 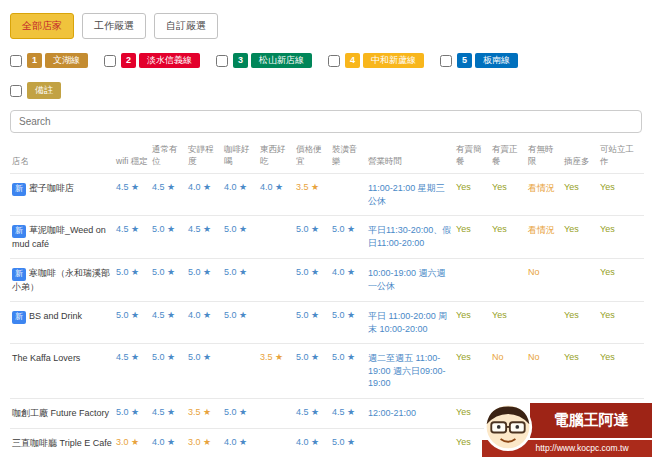 I want to click on column-header-3: 安靜程度, so click(x=204, y=156).